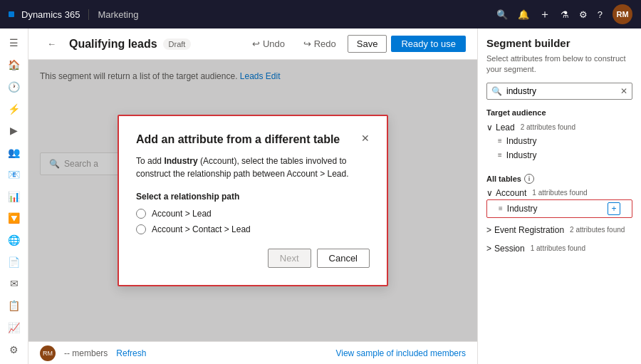 The width and height of the screenshot is (641, 364). I want to click on account-group-name: Account, so click(511, 193).